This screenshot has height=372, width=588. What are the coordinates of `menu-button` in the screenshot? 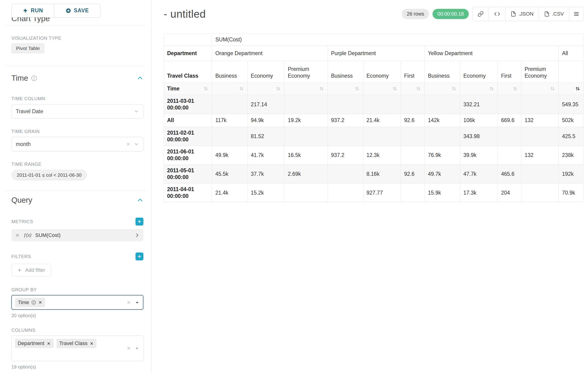 It's located at (576, 14).